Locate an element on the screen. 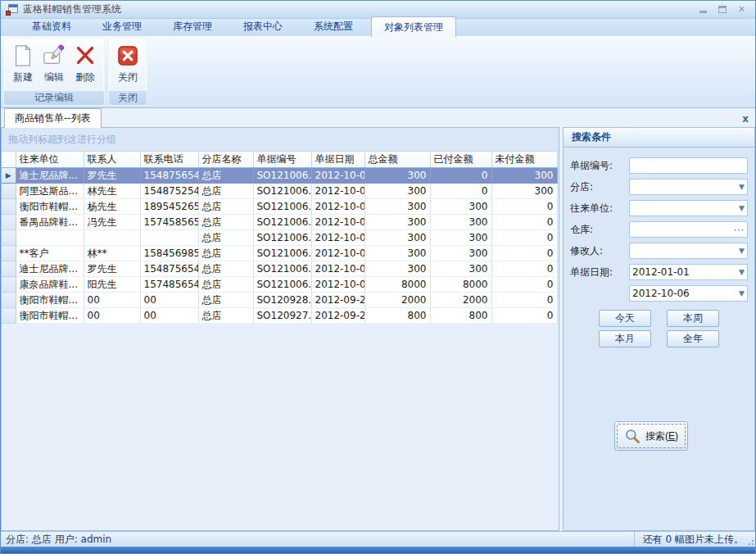  column-header-8: 未付金额 is located at coordinates (524, 160).